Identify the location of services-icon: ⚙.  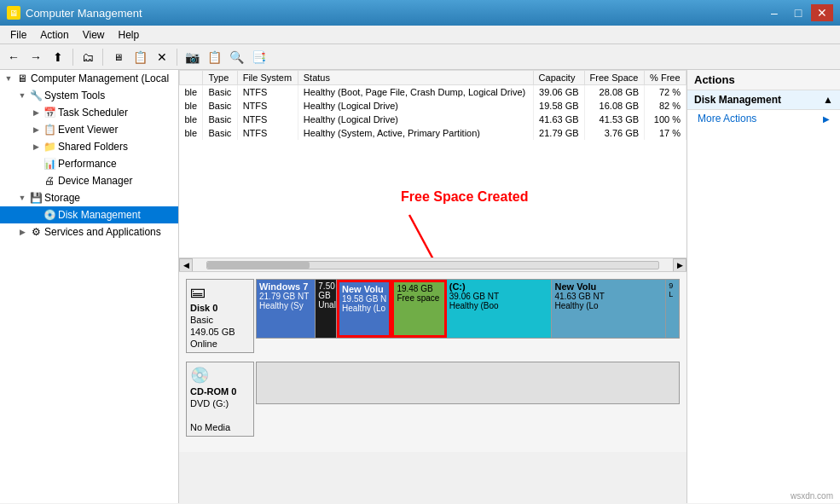
(36, 232).